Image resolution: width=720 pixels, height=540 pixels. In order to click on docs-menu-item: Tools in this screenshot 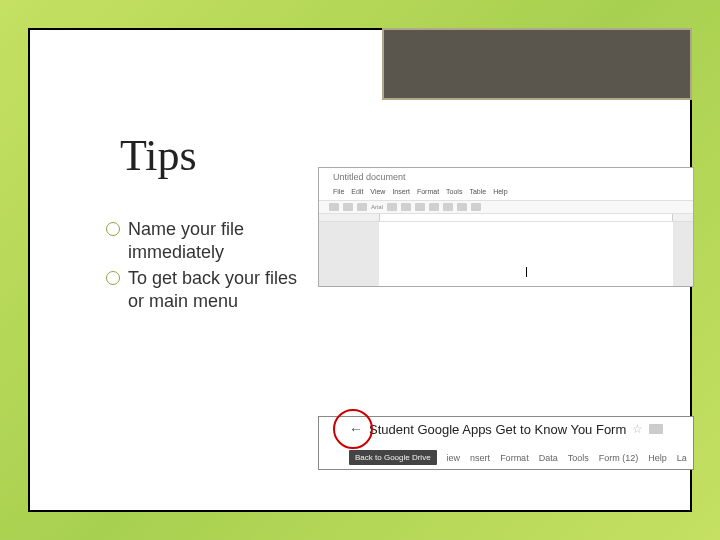, I will do `click(454, 192)`.